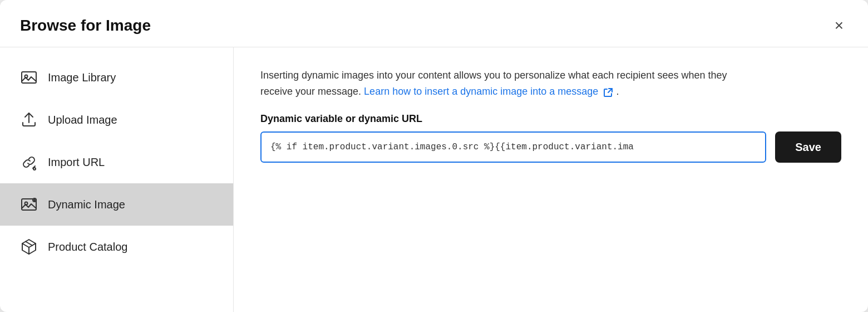 The height and width of the screenshot is (312, 868). Describe the element at coordinates (117, 77) in the screenshot. I see `sidebar-item-image-library: Image Library` at that location.